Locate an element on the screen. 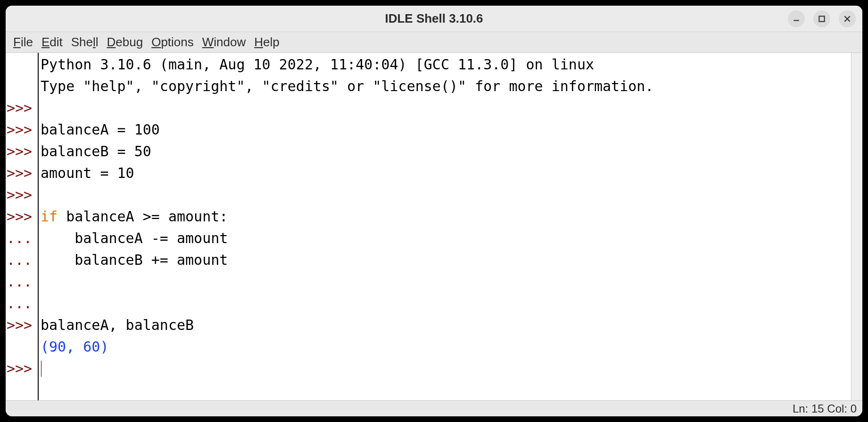 The height and width of the screenshot is (422, 868). close-button is located at coordinates (847, 19).